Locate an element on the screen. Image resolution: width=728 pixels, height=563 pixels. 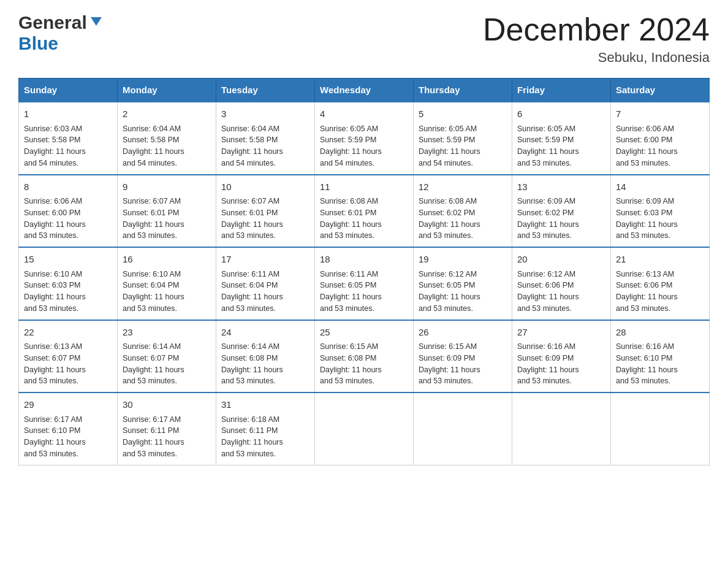
day-number: 9 is located at coordinates (167, 188).